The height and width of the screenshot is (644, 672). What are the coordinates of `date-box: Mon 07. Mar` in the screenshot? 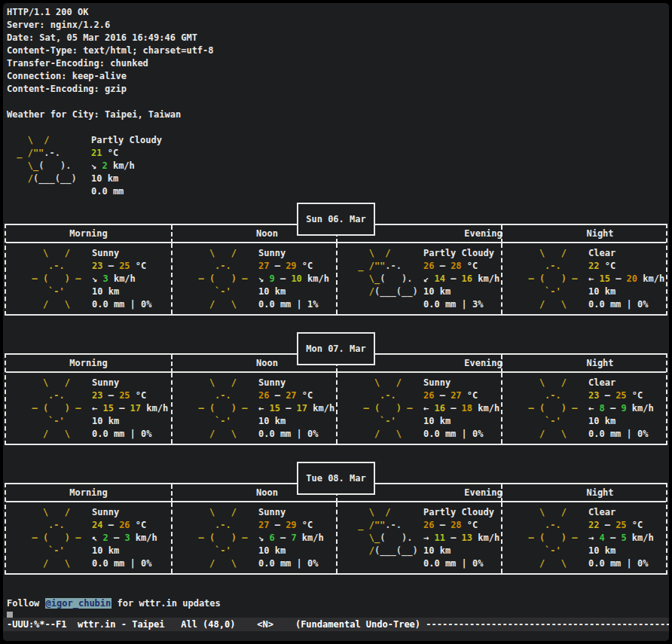 It's located at (336, 349).